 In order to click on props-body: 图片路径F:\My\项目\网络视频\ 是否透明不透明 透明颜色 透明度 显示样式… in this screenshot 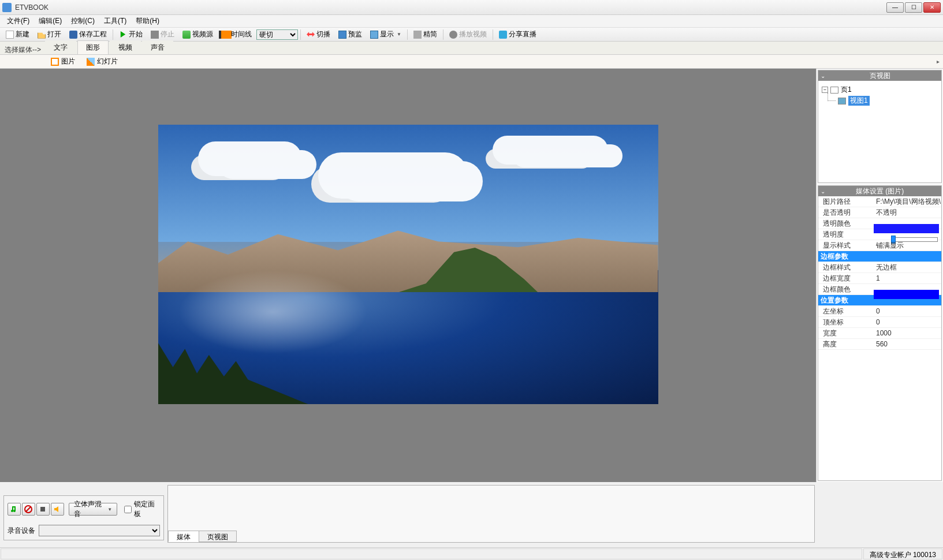, I will do `click(880, 273)`.